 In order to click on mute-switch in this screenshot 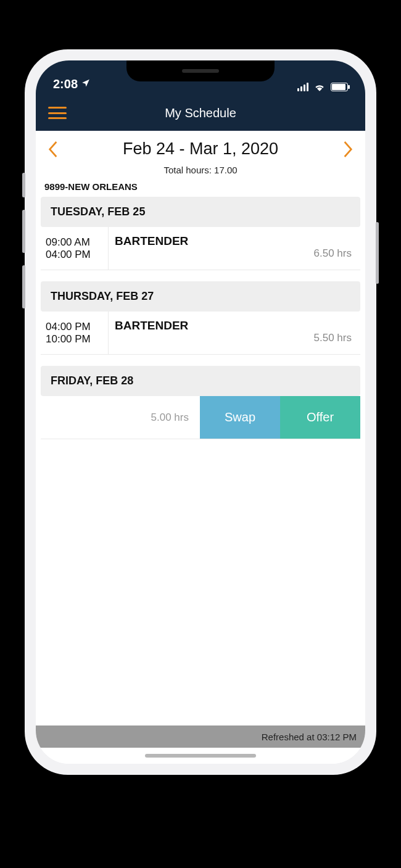, I will do `click(23, 185)`.